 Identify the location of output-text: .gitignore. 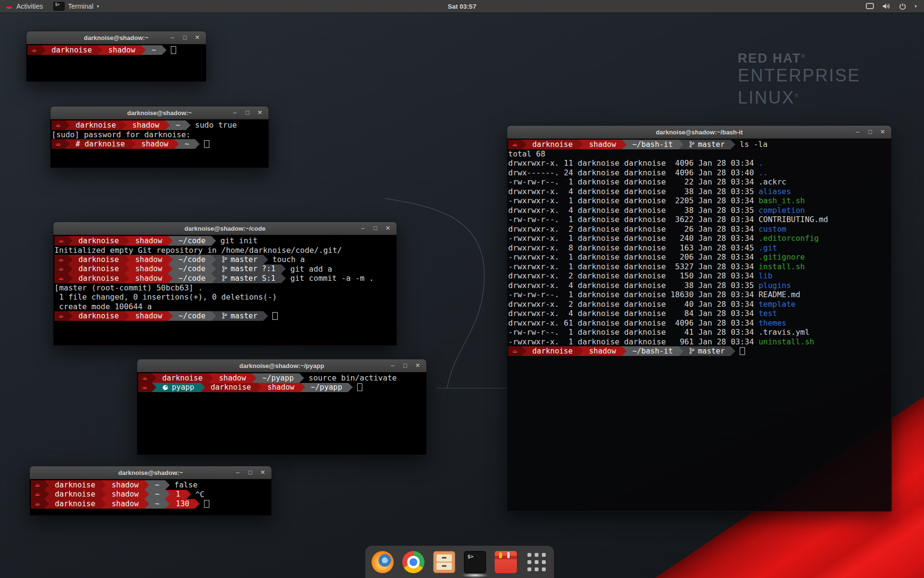
(782, 257).